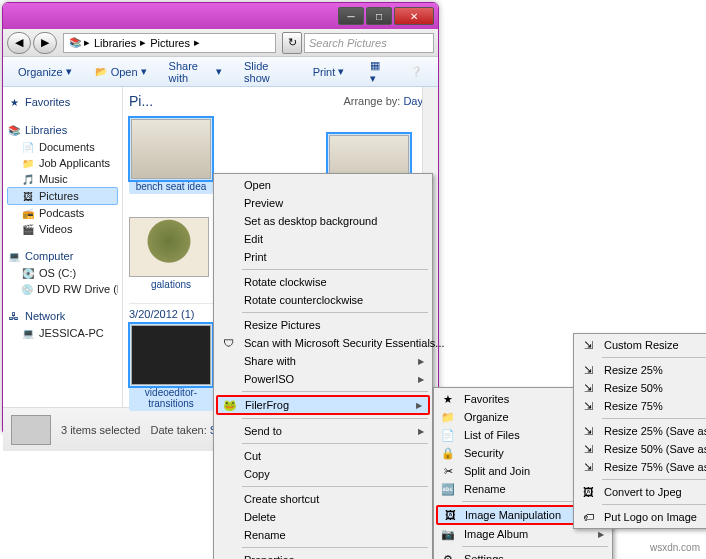  Describe the element at coordinates (62, 256) in the screenshot. I see `sidebar-computer: 💻Computer` at that location.